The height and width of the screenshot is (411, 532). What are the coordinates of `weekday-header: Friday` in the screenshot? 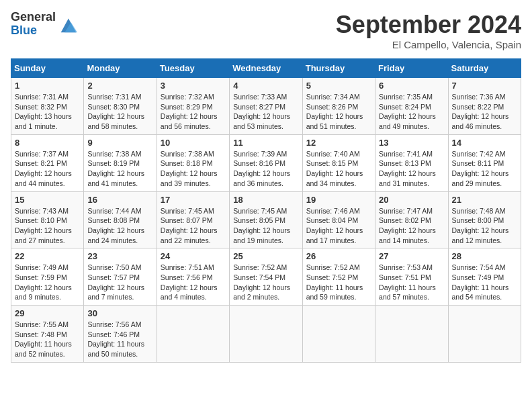 It's located at (412, 68).